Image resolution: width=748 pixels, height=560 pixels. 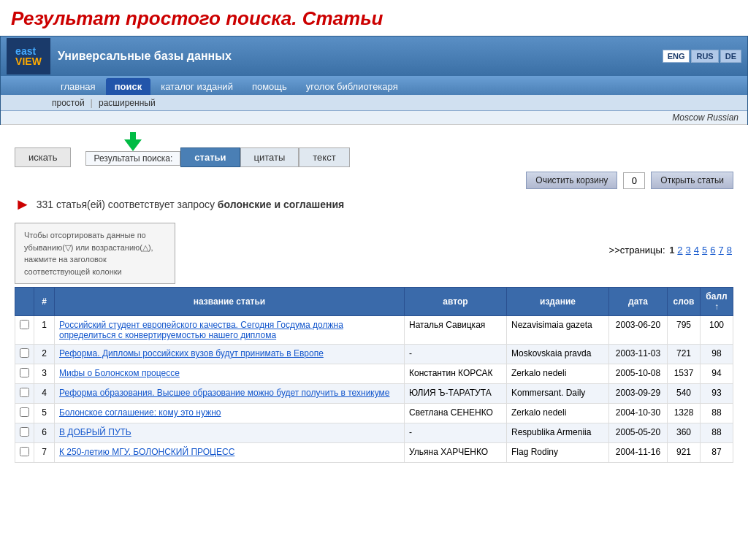 I want to click on row-score: 94, so click(x=717, y=374).